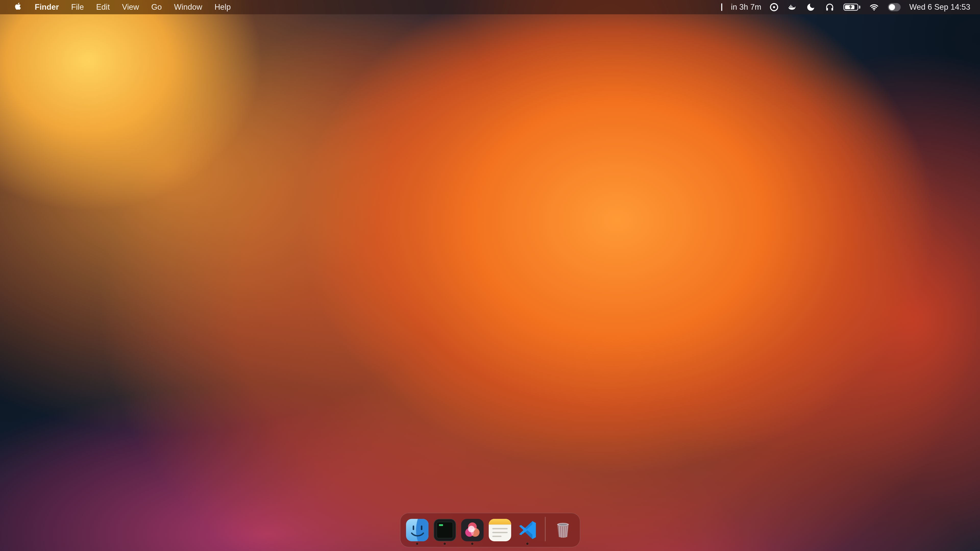  I want to click on dock, so click(490, 530).